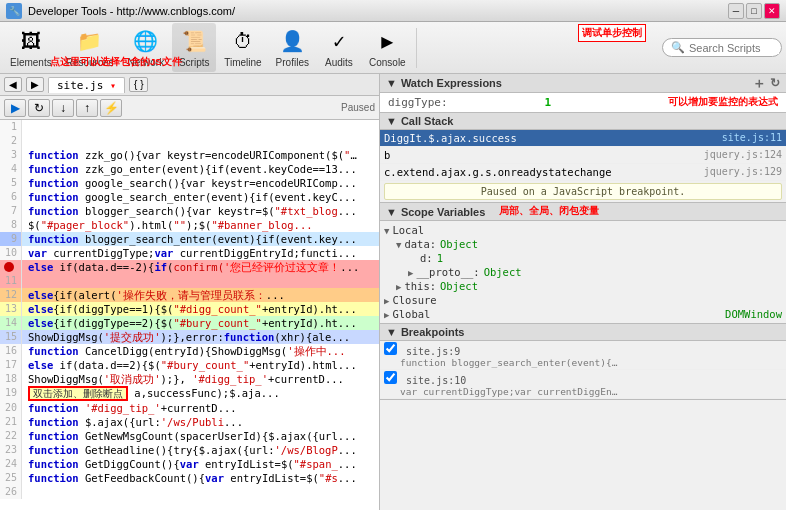  Describe the element at coordinates (190, 408) in the screenshot. I see `code-line: 20function '#digg_tip_'+currentD...` at that location.